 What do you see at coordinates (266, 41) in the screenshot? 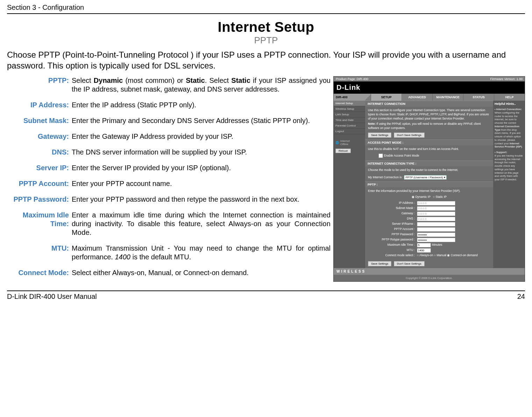
I see `page-subtitle: PPTP` at bounding box center [266, 41].